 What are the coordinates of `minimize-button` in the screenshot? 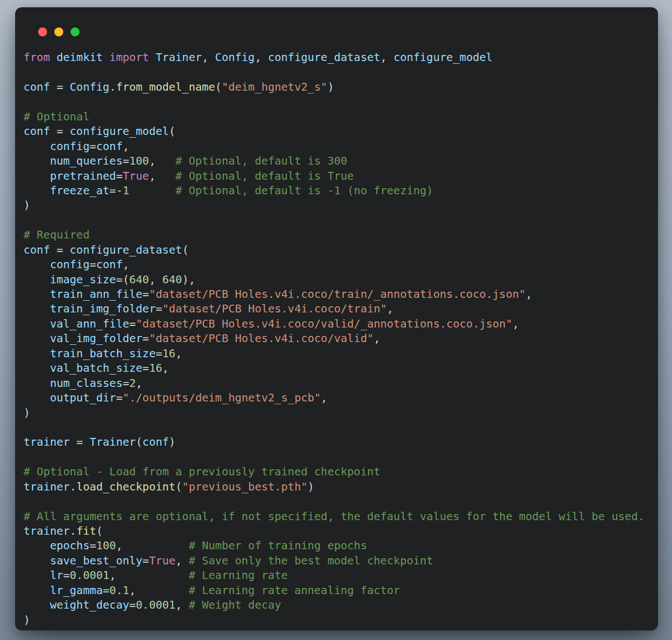 It's located at (59, 32).